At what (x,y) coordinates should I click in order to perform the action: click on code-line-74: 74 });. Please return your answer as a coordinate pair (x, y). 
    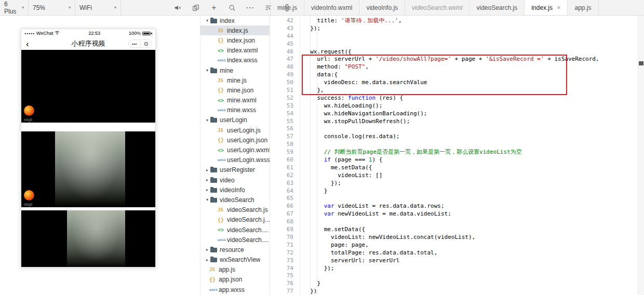
    Looking at the image, I should click on (454, 269).